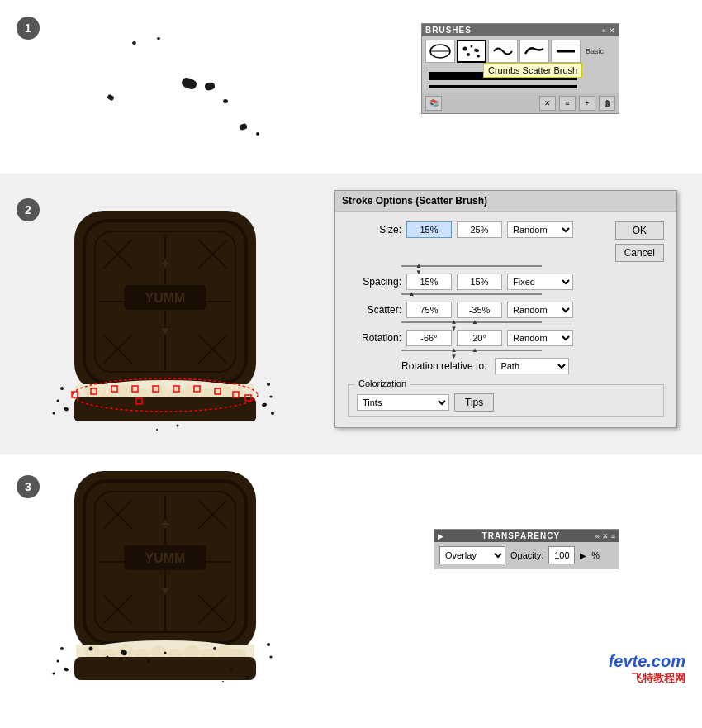  I want to click on trans-collapse-icon: «, so click(598, 536).